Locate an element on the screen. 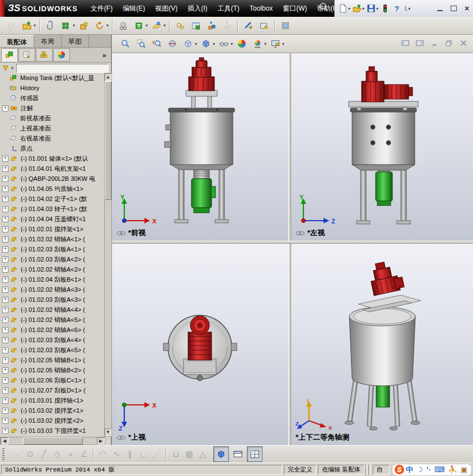 The width and height of the screenshot is (473, 476). tree-item: +(-) 01.04.05 均质轴<1> is located at coordinates (52, 189).